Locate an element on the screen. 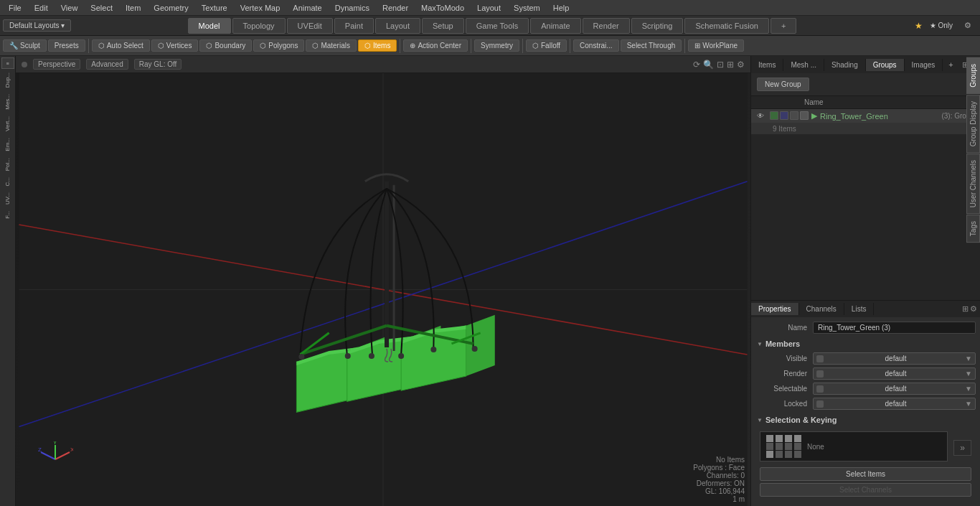  eye-icon: 👁 is located at coordinates (762, 116).